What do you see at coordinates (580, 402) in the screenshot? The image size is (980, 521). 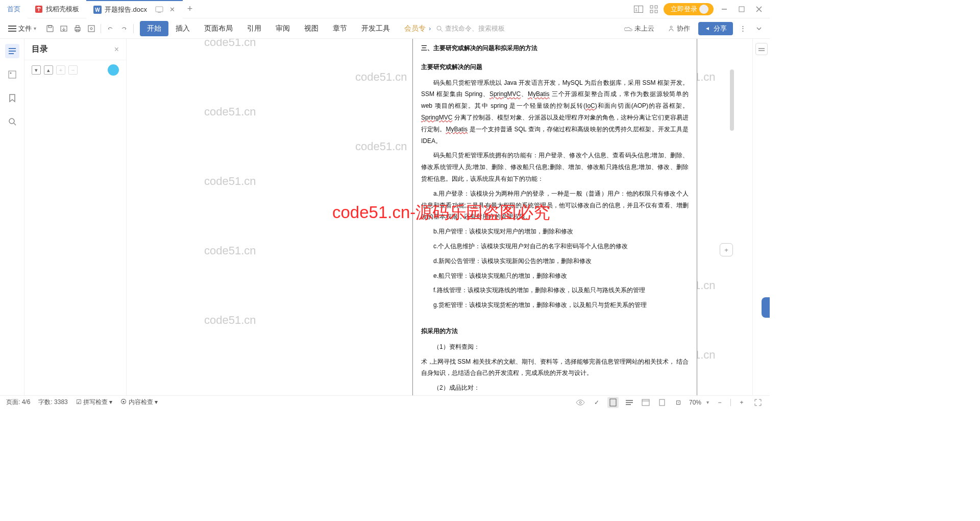 I see `eye-icon` at bounding box center [580, 402].